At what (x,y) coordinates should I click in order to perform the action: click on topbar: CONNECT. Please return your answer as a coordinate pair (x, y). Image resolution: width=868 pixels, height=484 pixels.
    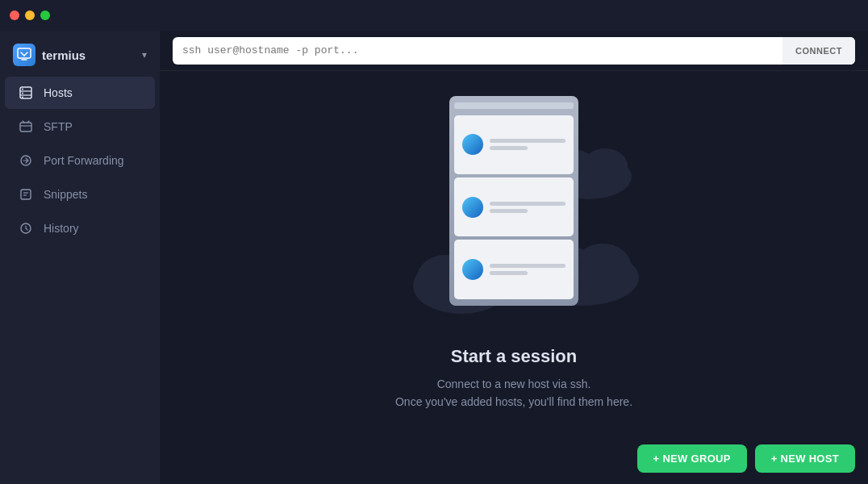
    Looking at the image, I should click on (514, 51).